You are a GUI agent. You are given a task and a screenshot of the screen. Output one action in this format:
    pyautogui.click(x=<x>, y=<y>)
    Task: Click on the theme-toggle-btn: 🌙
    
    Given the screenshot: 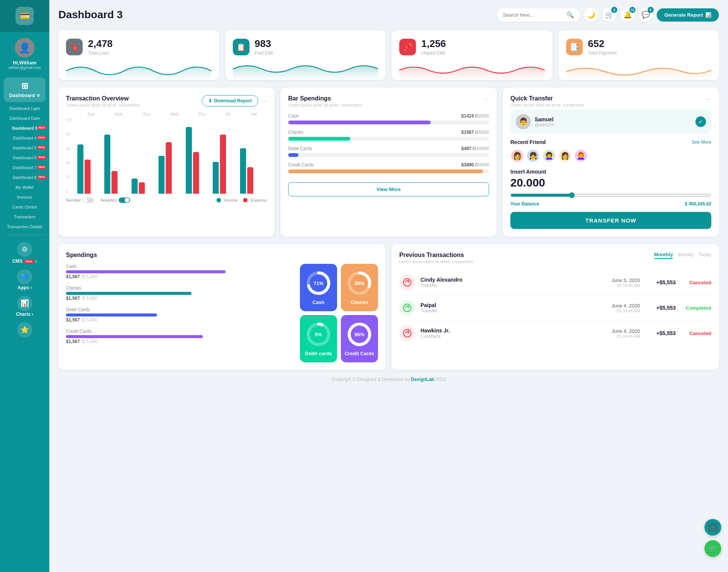 What is the action you would take?
    pyautogui.click(x=591, y=15)
    